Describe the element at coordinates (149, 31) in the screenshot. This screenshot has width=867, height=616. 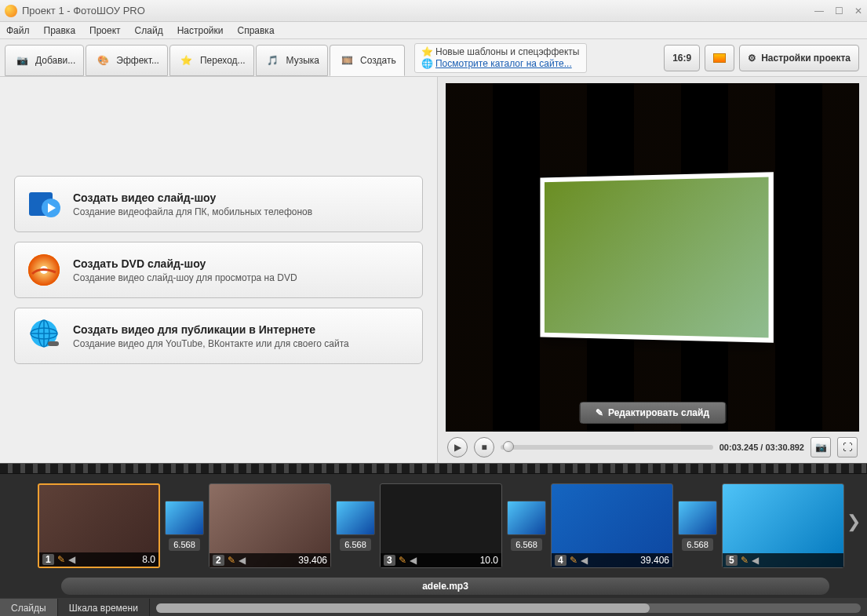
I see `menu-slide: Слайд` at that location.